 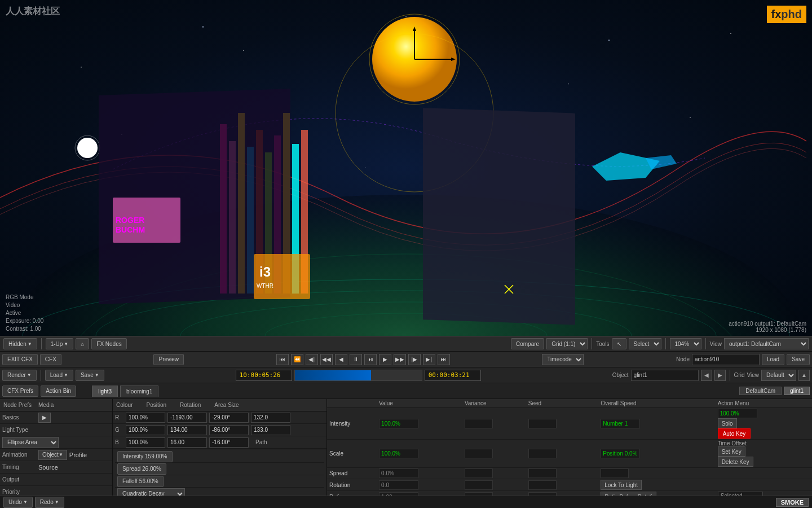 I want to click on load-button: Load, so click(x=773, y=360).